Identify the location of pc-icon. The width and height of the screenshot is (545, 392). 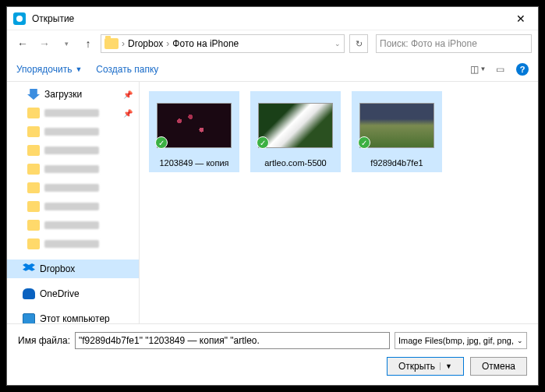
(29, 318).